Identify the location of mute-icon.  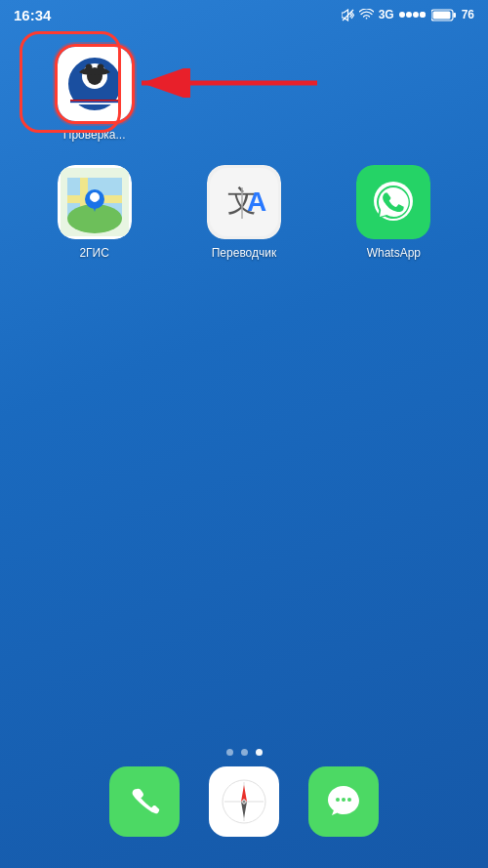
(347, 16).